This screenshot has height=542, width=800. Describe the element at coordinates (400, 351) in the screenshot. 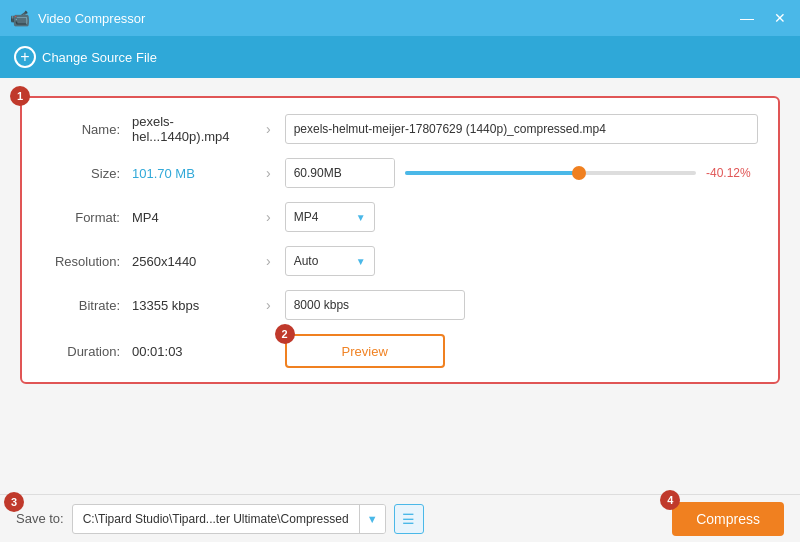

I see `duration-row: Duration: 00:01:03 › 2 Preview` at that location.